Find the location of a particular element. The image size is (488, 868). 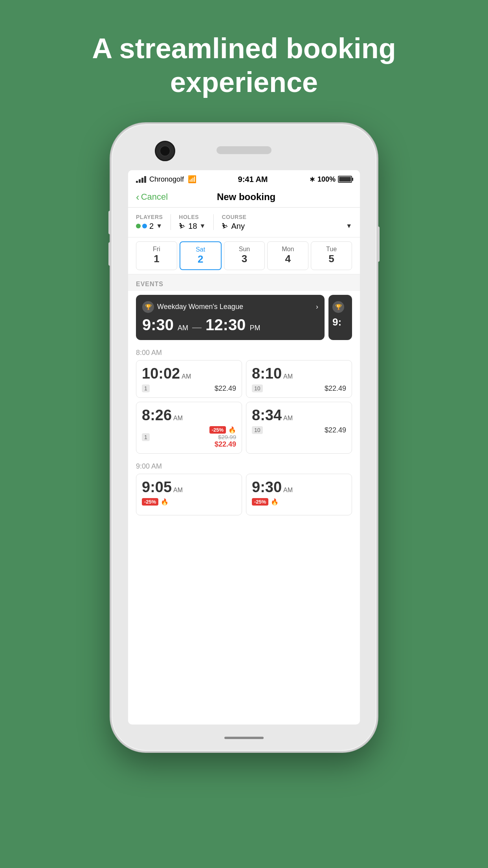

date-num-tue: 5 is located at coordinates (331, 259).